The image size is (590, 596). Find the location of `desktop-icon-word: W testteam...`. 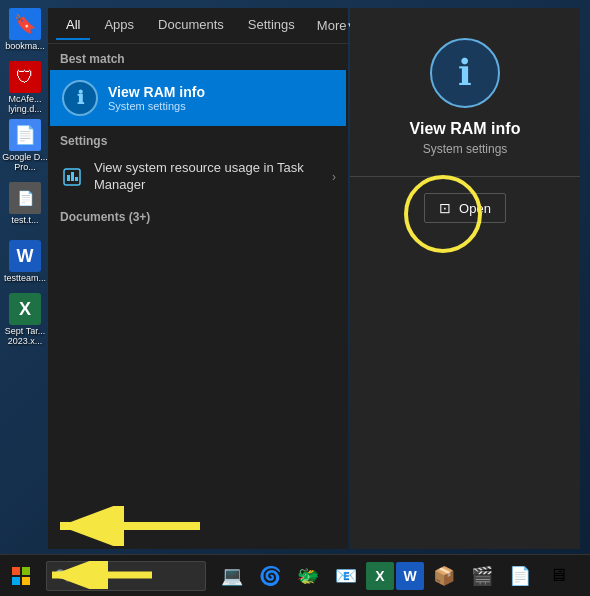

desktop-icon-word: W testteam... is located at coordinates (25, 262).